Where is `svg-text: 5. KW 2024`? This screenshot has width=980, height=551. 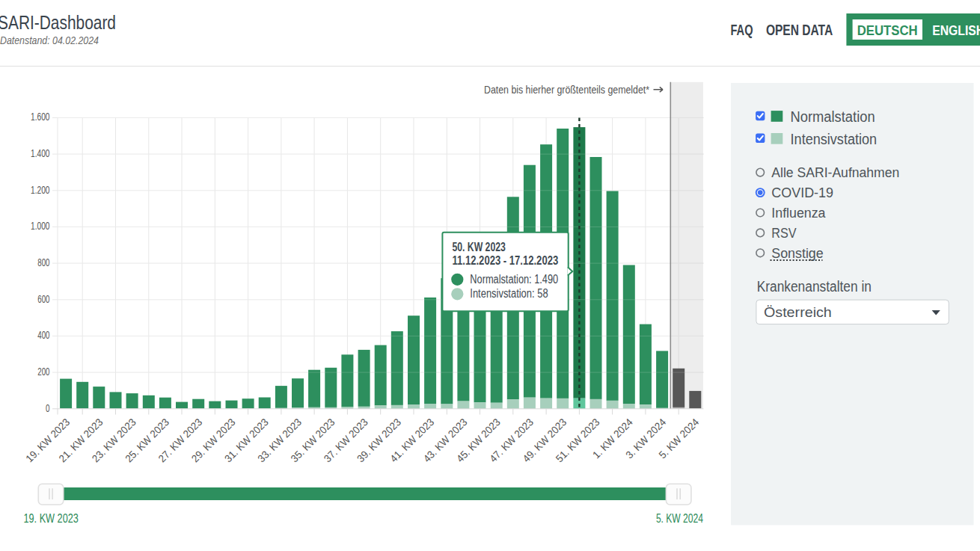
svg-text: 5. KW 2024 is located at coordinates (679, 519).